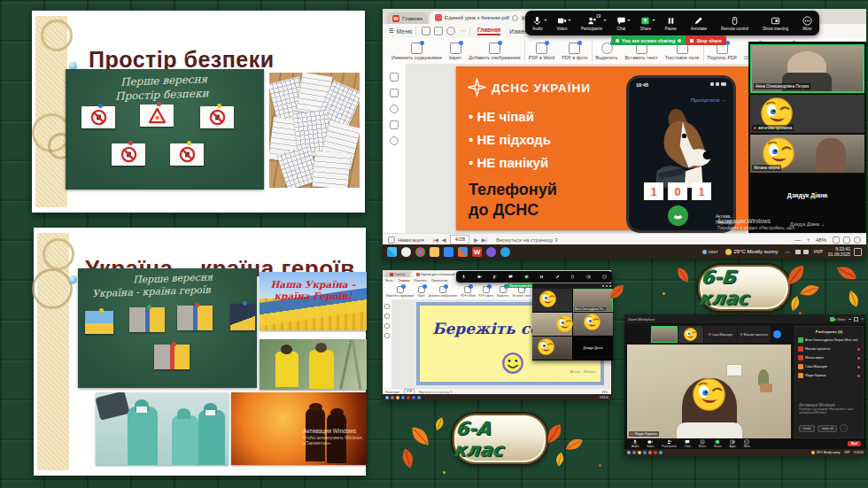 The image size is (868, 488). Describe the element at coordinates (421, 281) in the screenshot. I see `menu-tab-edit: Изменить` at that location.